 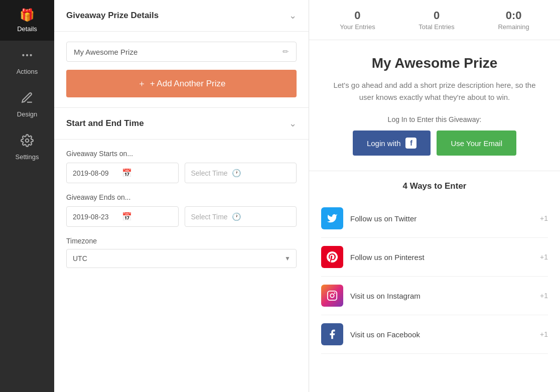 I want to click on pinterest-icon, so click(x=332, y=257).